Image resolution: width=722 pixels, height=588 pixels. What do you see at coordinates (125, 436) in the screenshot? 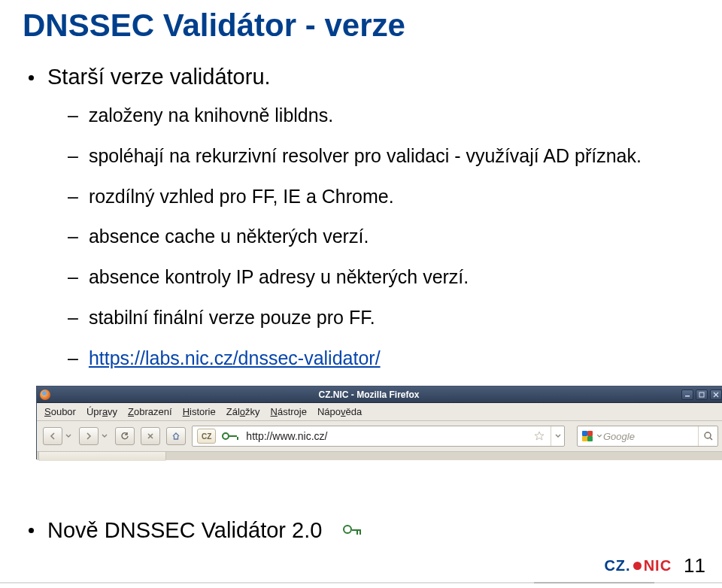
I see `reload-button` at bounding box center [125, 436].